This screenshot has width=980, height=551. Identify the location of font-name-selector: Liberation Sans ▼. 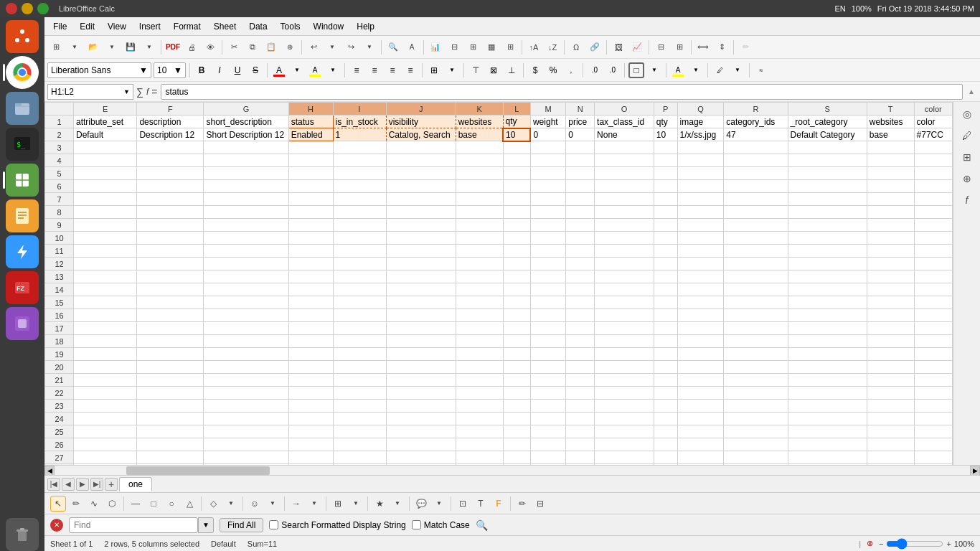
(99, 70).